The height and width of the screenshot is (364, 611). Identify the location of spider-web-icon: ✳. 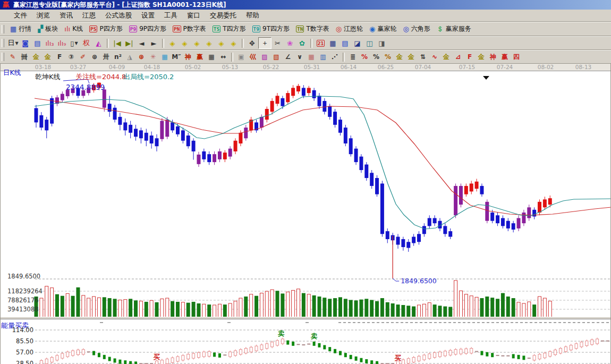
(153, 57).